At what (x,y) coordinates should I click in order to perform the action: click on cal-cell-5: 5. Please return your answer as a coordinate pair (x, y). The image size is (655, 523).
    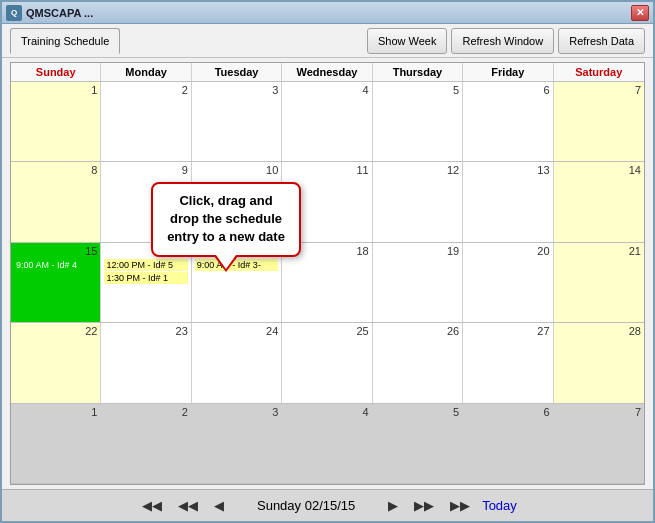
    Looking at the image, I should click on (418, 122).